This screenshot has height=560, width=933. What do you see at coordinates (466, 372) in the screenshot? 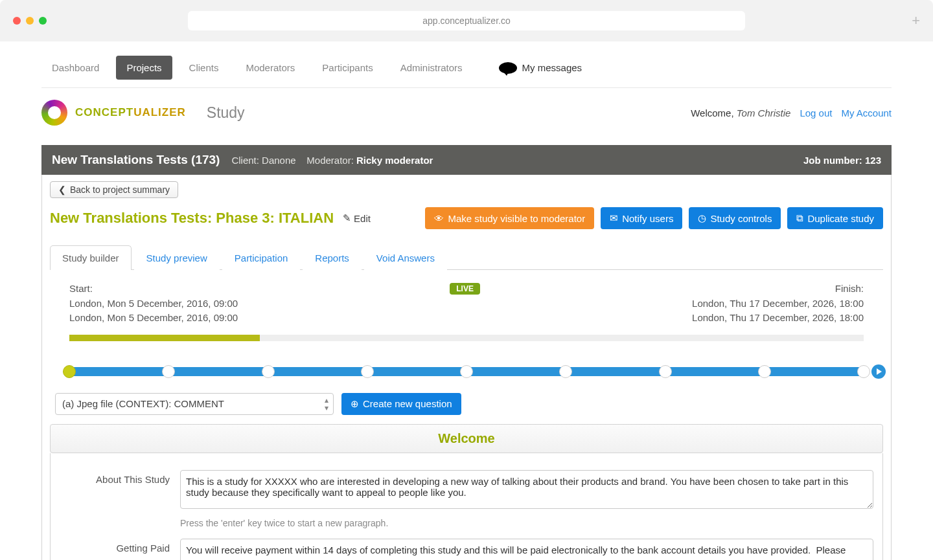
I see `step-timeline` at bounding box center [466, 372].